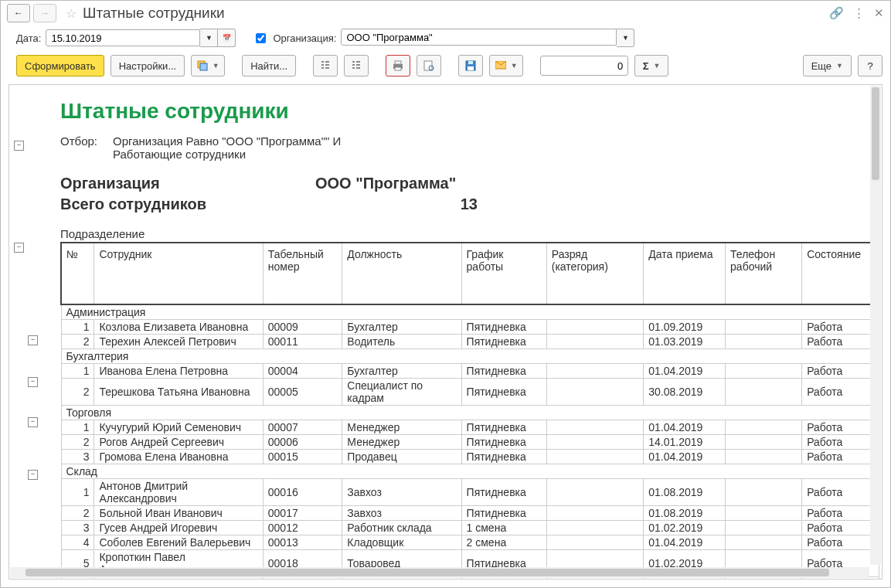 The height and width of the screenshot is (588, 891). I want to click on table-header-row: № Сотрудник Табельный номер Должность Гр…, so click(470, 274).